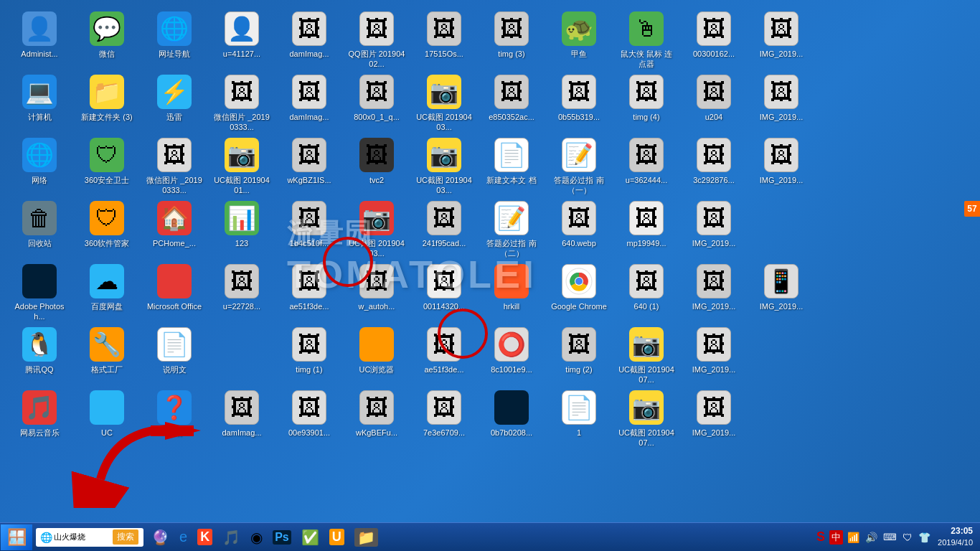 This screenshot has height=551, width=980. Describe the element at coordinates (174, 166) in the screenshot. I see `desktop-icon-wechatpic2: 🖼微信图片 _20190333...` at that location.